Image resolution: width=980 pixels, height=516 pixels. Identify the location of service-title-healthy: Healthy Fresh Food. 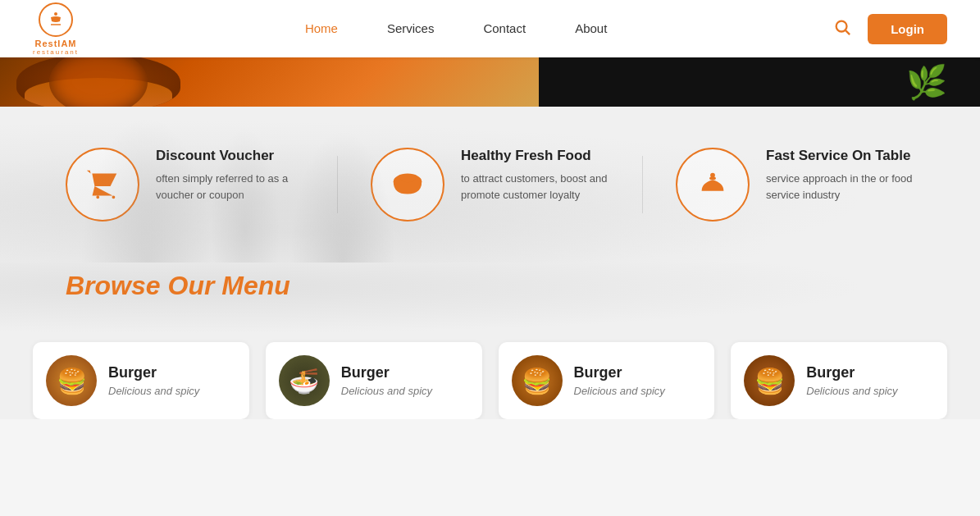
(535, 156).